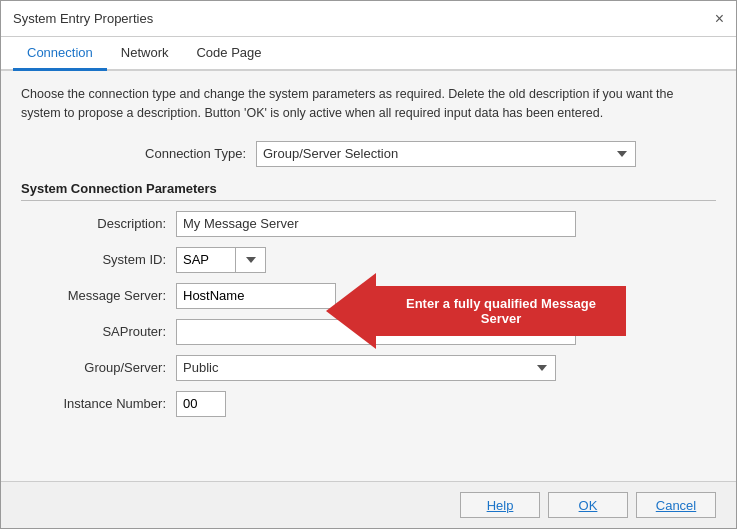  I want to click on system-id-dropdown, so click(251, 260).